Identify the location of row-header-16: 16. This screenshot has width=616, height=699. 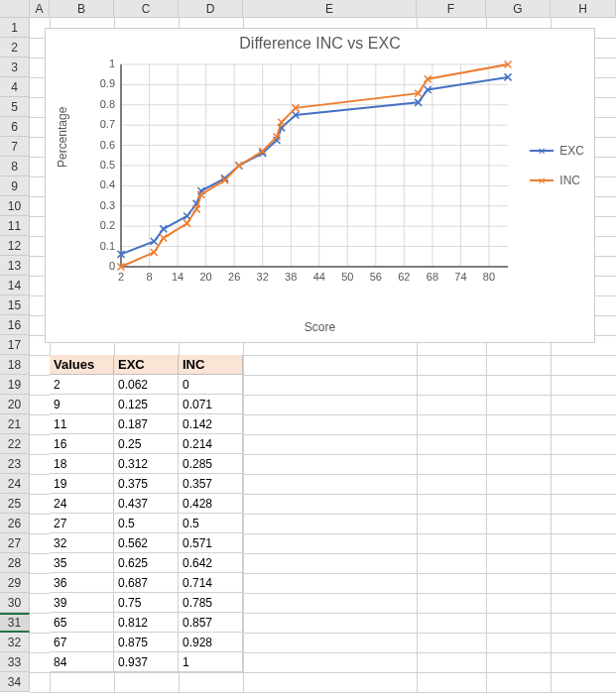
(15, 325).